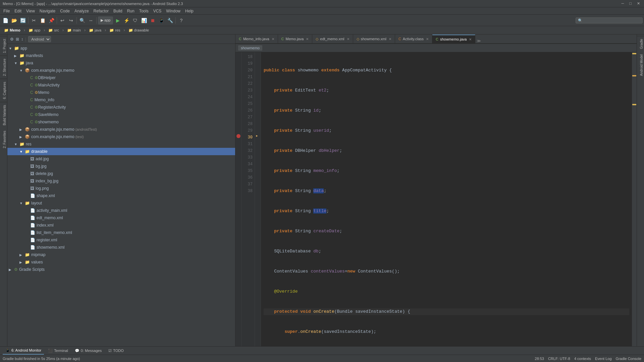 This screenshot has width=644, height=362. Describe the element at coordinates (121, 262) in the screenshot. I see `tree-values: ▶ 📁 values` at that location.